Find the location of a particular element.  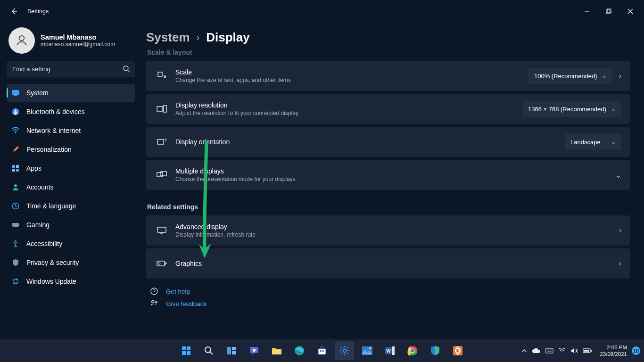

feedback-link: Give feedback is located at coordinates (186, 304).